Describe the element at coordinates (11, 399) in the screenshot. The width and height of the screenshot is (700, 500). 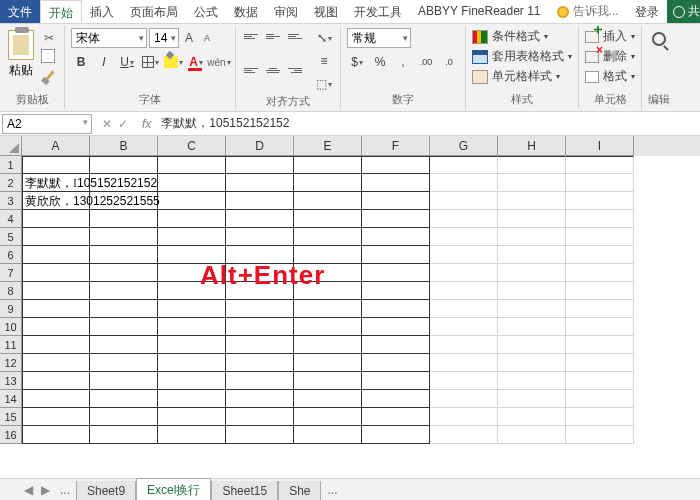
I see `row-header-14: 14` at that location.